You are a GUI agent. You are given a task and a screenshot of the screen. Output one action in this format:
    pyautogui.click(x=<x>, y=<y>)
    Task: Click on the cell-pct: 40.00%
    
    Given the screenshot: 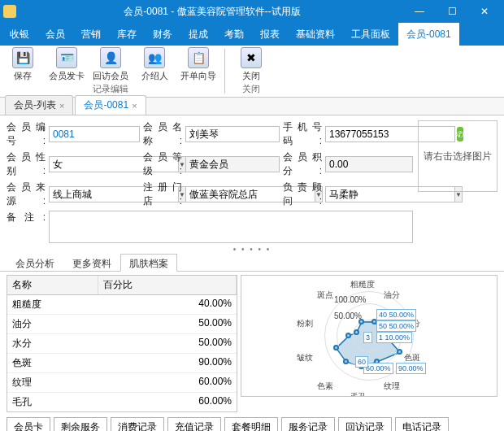 What is the action you would take?
    pyautogui.click(x=167, y=304)
    